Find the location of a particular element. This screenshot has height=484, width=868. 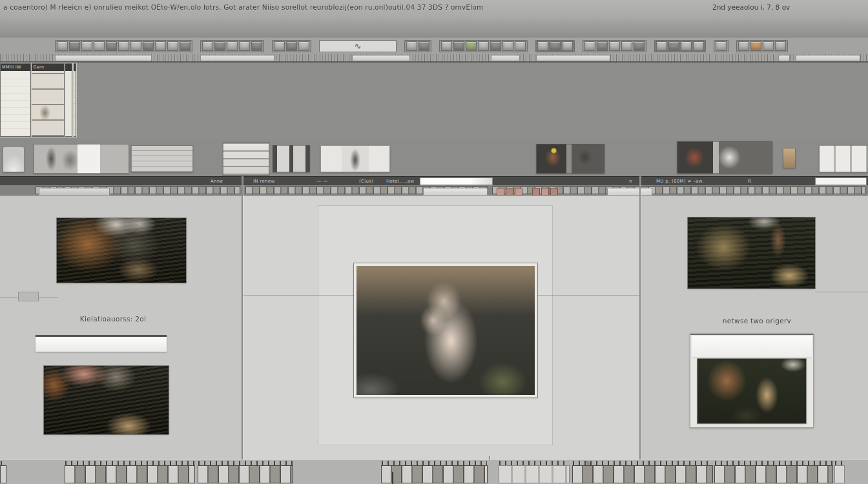

left-top-photo is located at coordinates (121, 250).